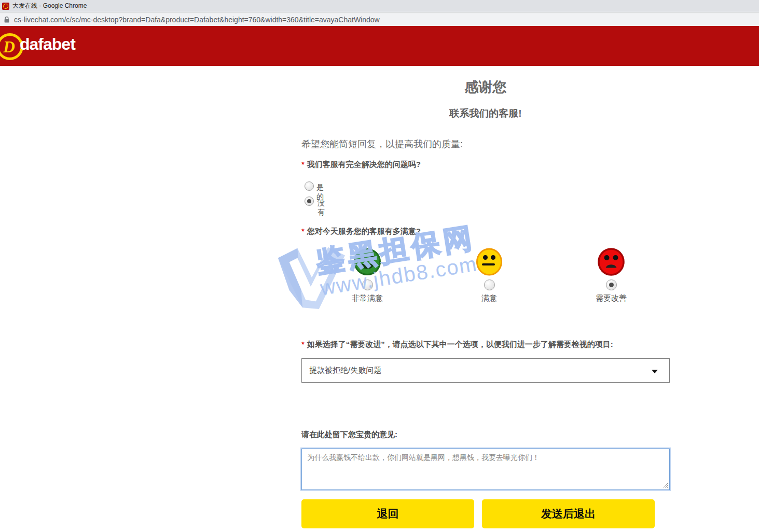 The height and width of the screenshot is (532, 759). I want to click on intro-text: 希望您能简短回复，以提高我们的质量:, so click(382, 144).